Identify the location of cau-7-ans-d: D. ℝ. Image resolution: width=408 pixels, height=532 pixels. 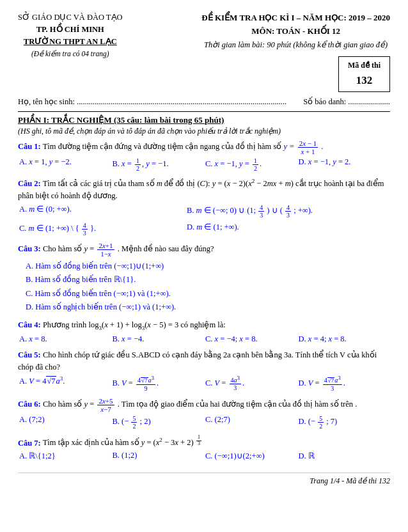
(344, 456).